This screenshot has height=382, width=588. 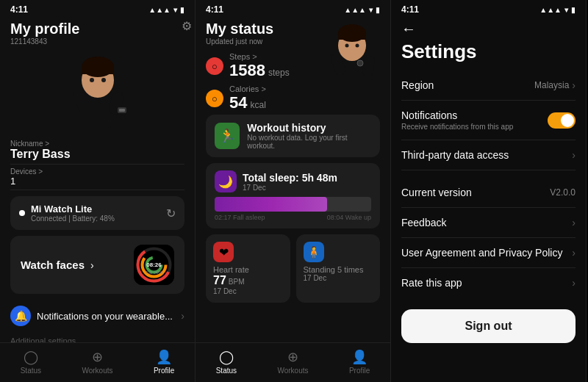 What do you see at coordinates (97, 362) in the screenshot?
I see `bottom-nav-1: ◯ Status ⊕ Workouts 👤 Profile` at bounding box center [97, 362].